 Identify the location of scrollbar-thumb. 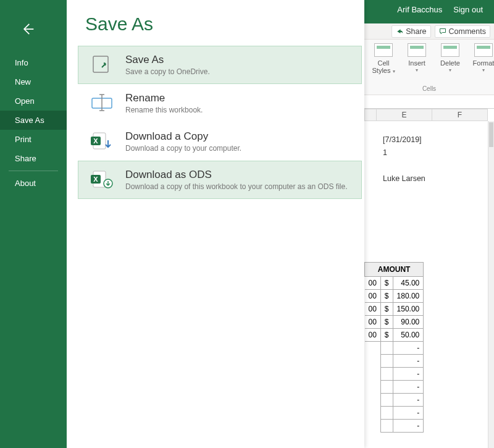
(492, 135).